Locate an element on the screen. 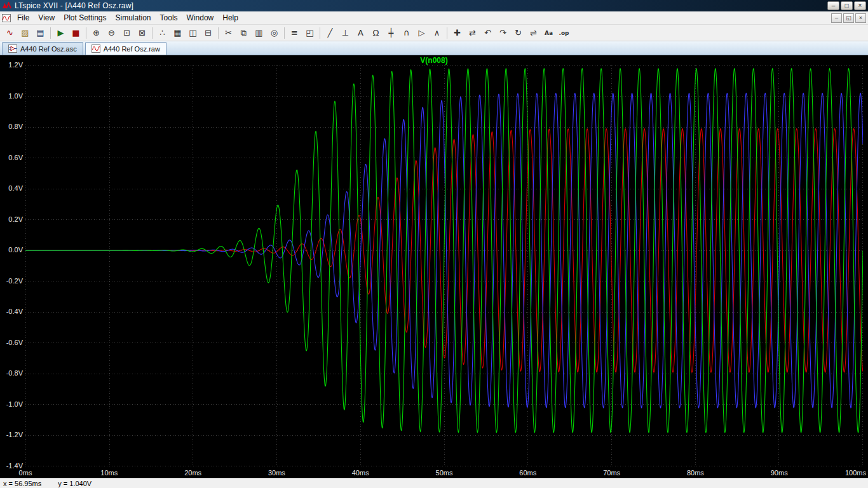 Image resolution: width=868 pixels, height=488 pixels. tile-horizontally-button: ⊟ is located at coordinates (208, 33).